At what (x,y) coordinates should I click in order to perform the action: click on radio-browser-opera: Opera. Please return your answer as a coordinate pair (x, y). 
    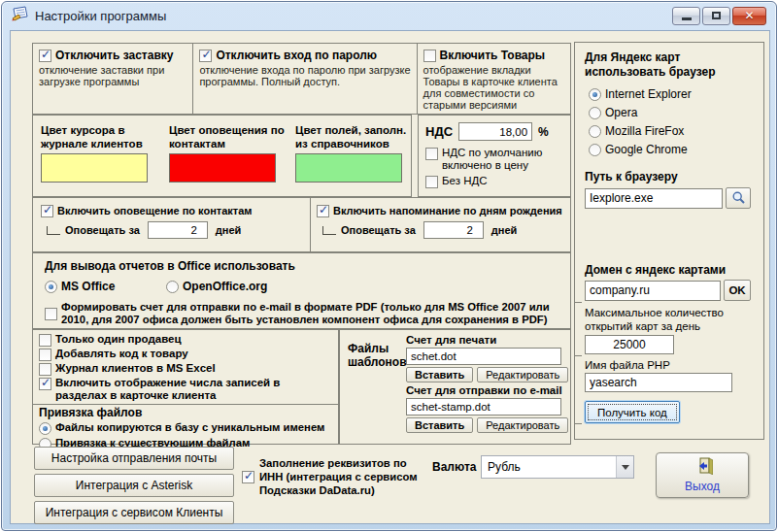
    Looking at the image, I should click on (671, 113).